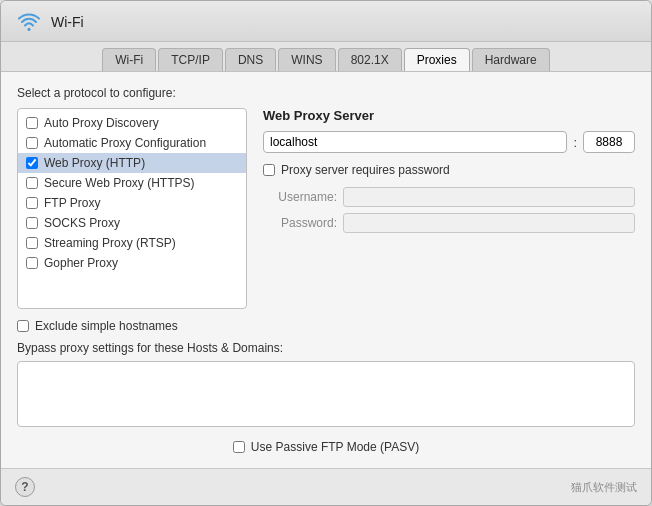  Describe the element at coordinates (32, 223) in the screenshot. I see `protocol-checkbox-socks` at that location.